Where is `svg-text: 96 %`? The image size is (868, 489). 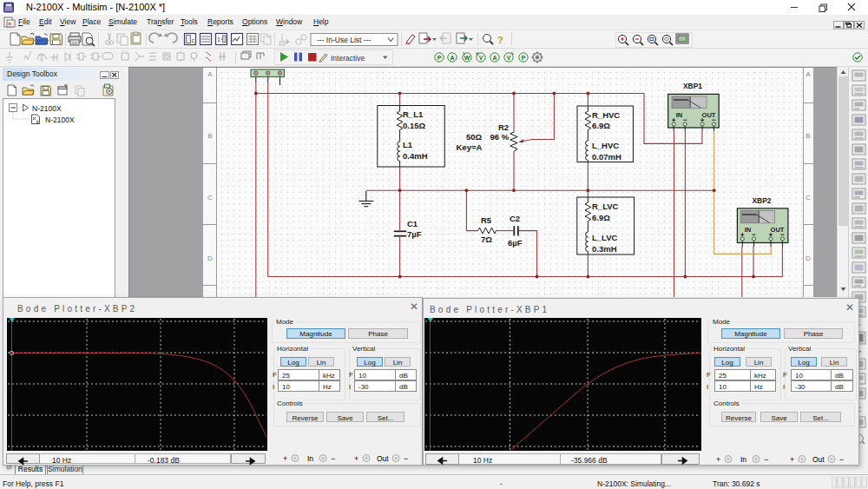
svg-text: 96 % is located at coordinates (500, 137).